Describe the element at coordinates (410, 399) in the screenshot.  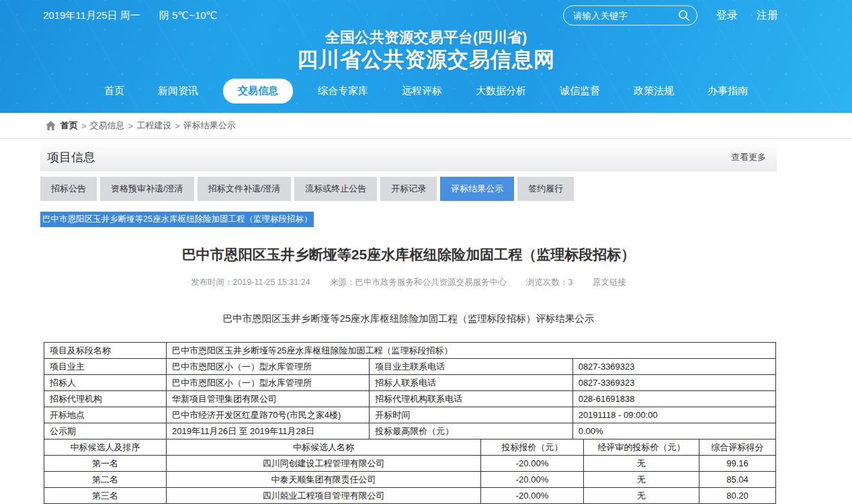
I see `table-row: 招标代理机构 华新项目管理集团有限公司 招标代理机构联系电话 028-61691…` at that location.